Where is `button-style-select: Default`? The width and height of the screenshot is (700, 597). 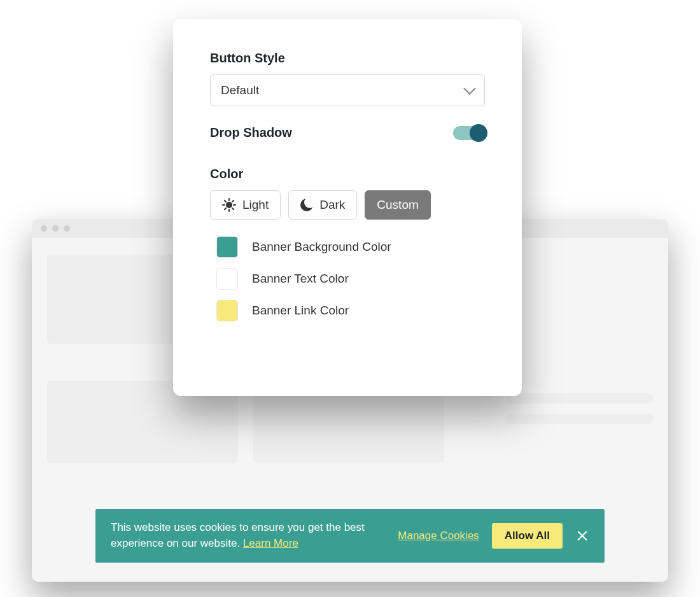 button-style-select: Default is located at coordinates (347, 90).